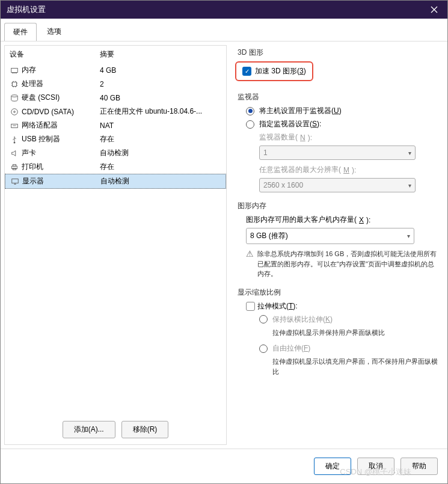 Image resolution: width=448 pixels, height=484 pixels. I want to click on monitor-count-label: 监视器数量(N):, so click(349, 137).